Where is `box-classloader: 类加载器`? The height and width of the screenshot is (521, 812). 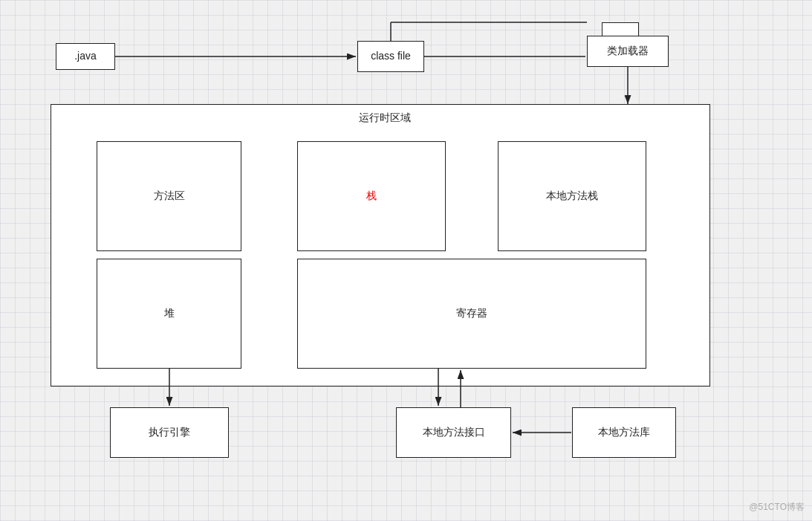
box-classloader: 类加载器 is located at coordinates (628, 51).